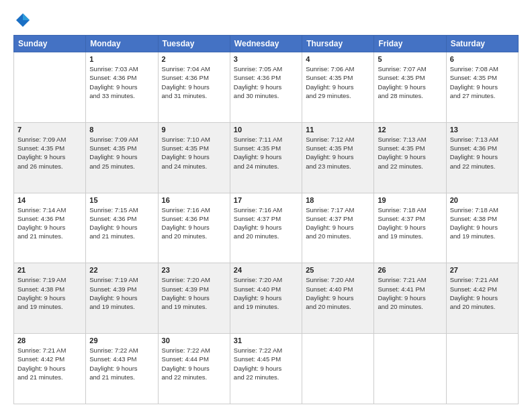  What do you see at coordinates (50, 340) in the screenshot?
I see `day-number: 28` at bounding box center [50, 340].